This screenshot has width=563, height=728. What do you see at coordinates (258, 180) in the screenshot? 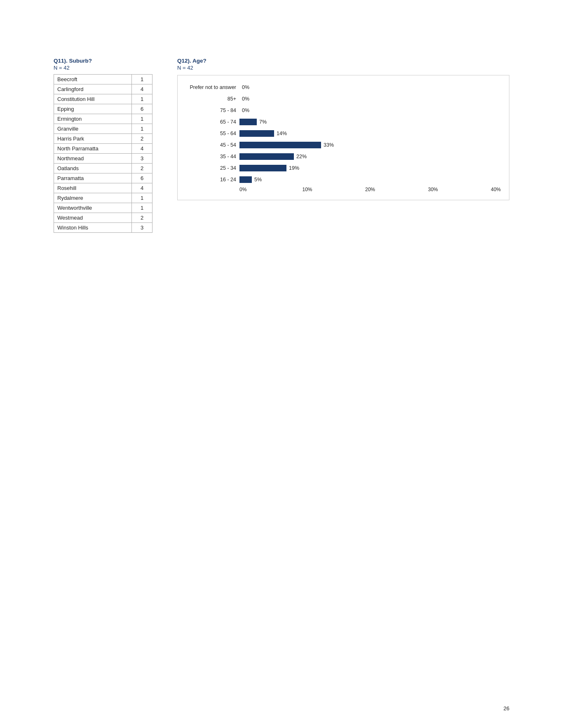
I see `bar-value: 5%` at bounding box center [258, 180].